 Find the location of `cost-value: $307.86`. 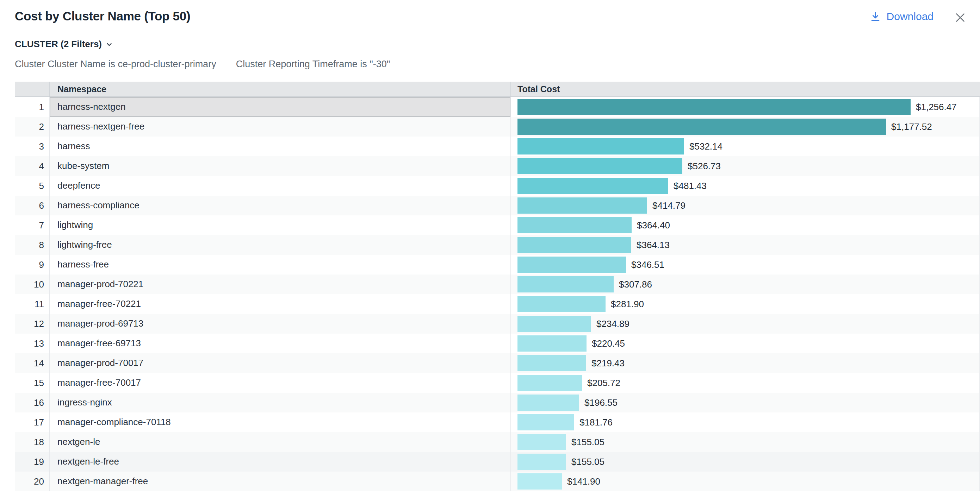

cost-value: $307.86 is located at coordinates (635, 284).